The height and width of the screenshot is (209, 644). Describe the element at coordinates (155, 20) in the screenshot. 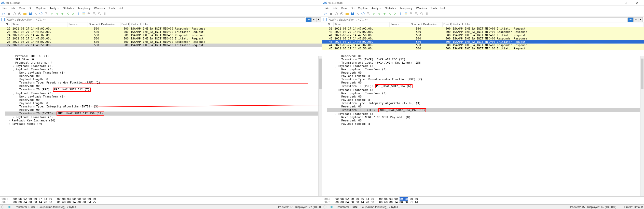

I see `filter-input` at that location.